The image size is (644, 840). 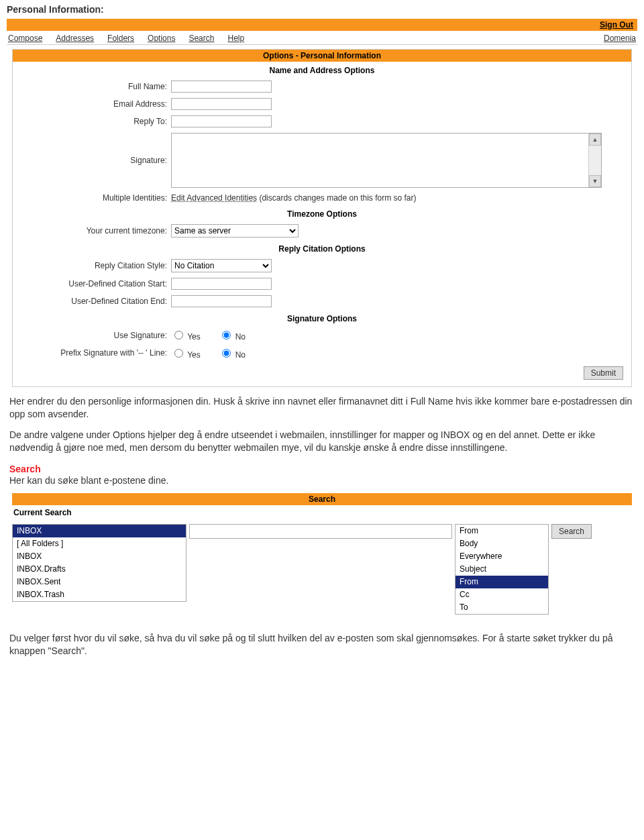 I want to click on reply-to-label: Reply To:, so click(x=92, y=121).